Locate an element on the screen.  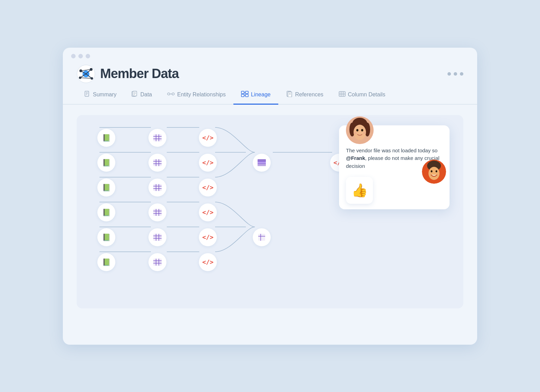
traffic-light-minimize is located at coordinates (81, 56).